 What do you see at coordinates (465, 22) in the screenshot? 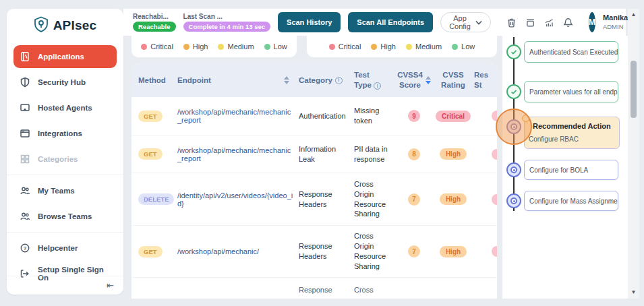
I see `app-config-button: App Config` at bounding box center [465, 22].